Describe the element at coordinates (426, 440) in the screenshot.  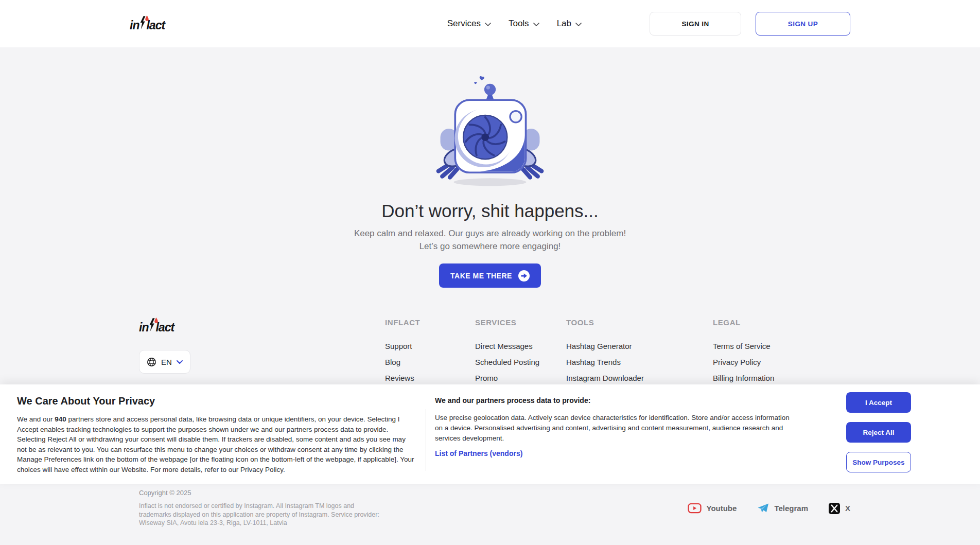
I see `divider` at that location.